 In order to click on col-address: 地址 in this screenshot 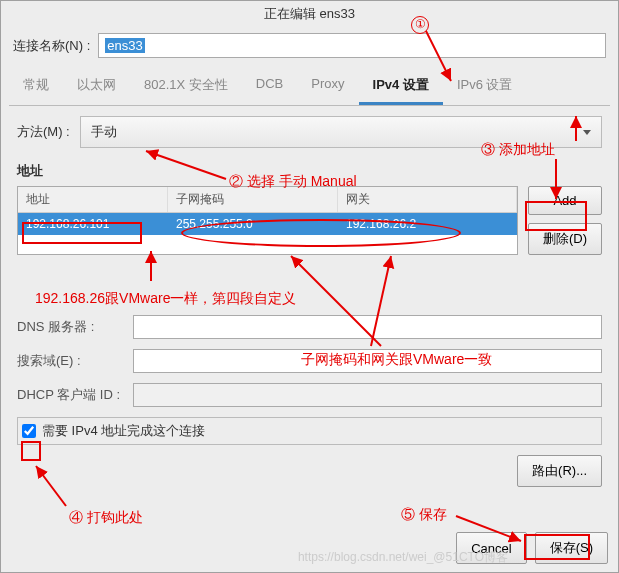, I will do `click(93, 200)`.